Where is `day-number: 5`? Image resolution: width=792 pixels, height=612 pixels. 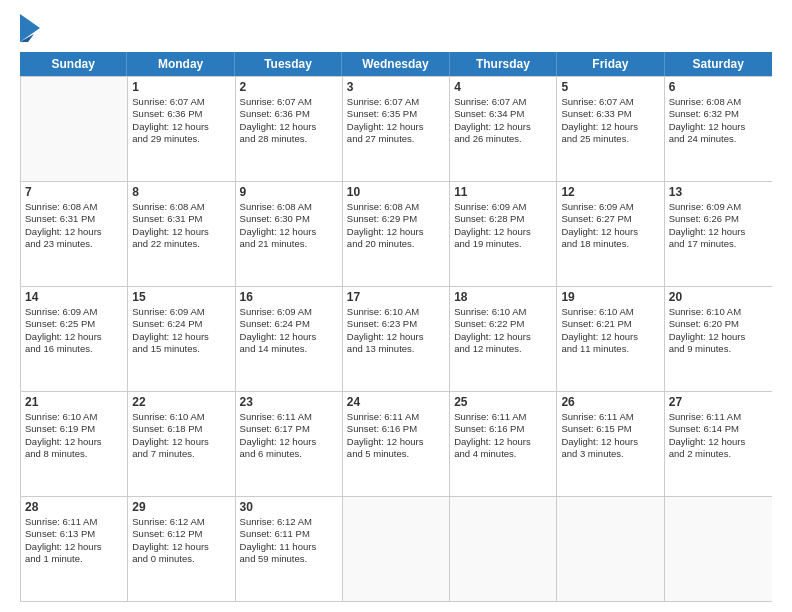
day-number: 5 is located at coordinates (610, 87).